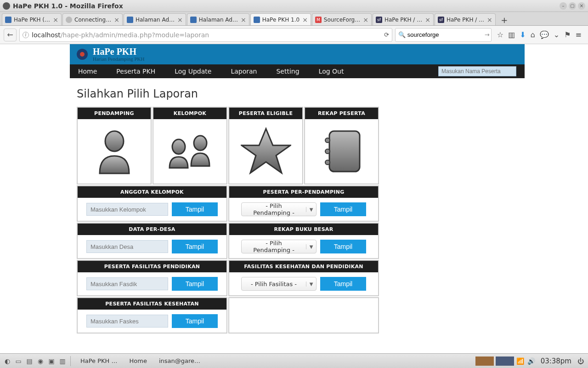  I want to click on search-bar: 🔍 →, so click(443, 35).